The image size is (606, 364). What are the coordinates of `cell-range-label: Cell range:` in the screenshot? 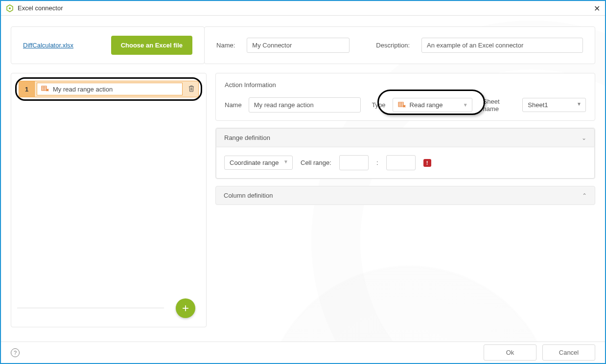 It's located at (316, 162).